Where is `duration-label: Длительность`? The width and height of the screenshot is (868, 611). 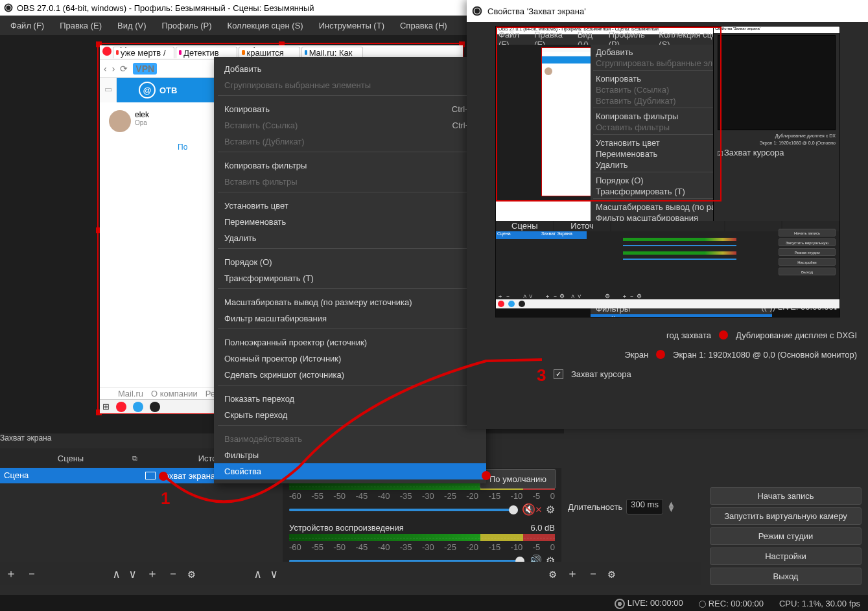 duration-label: Длительность is located at coordinates (595, 507).